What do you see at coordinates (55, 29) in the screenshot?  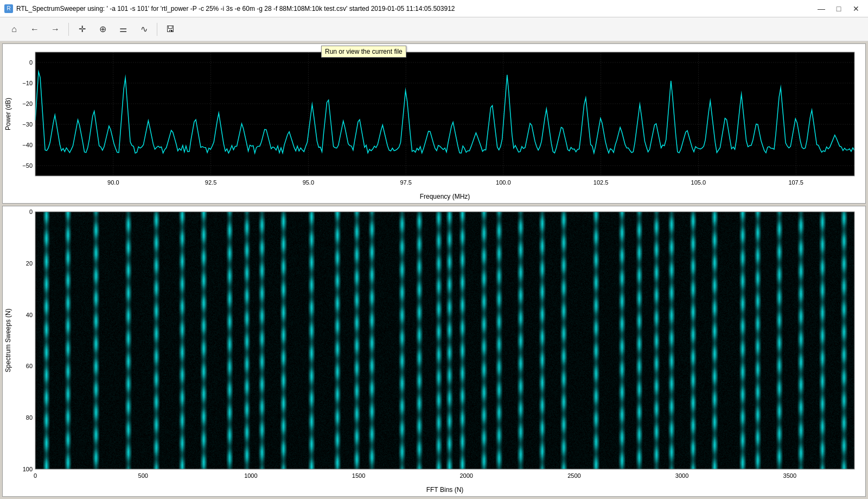 I see `forward-icon: →` at bounding box center [55, 29].